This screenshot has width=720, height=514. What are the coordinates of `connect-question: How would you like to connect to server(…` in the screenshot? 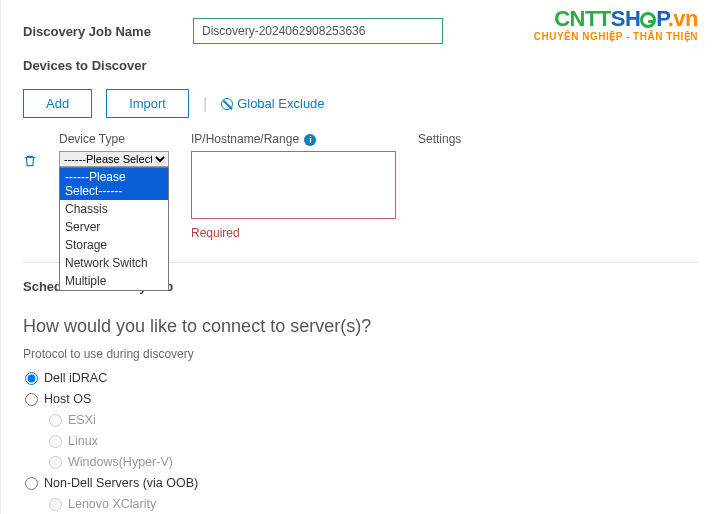 It's located at (360, 326).